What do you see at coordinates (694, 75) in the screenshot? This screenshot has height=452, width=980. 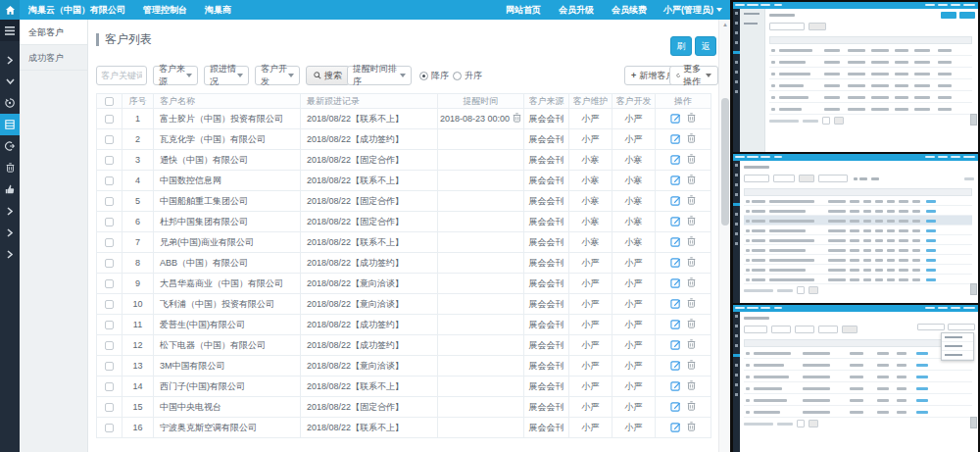 I see `more-actions-button: 更多操作` at bounding box center [694, 75].